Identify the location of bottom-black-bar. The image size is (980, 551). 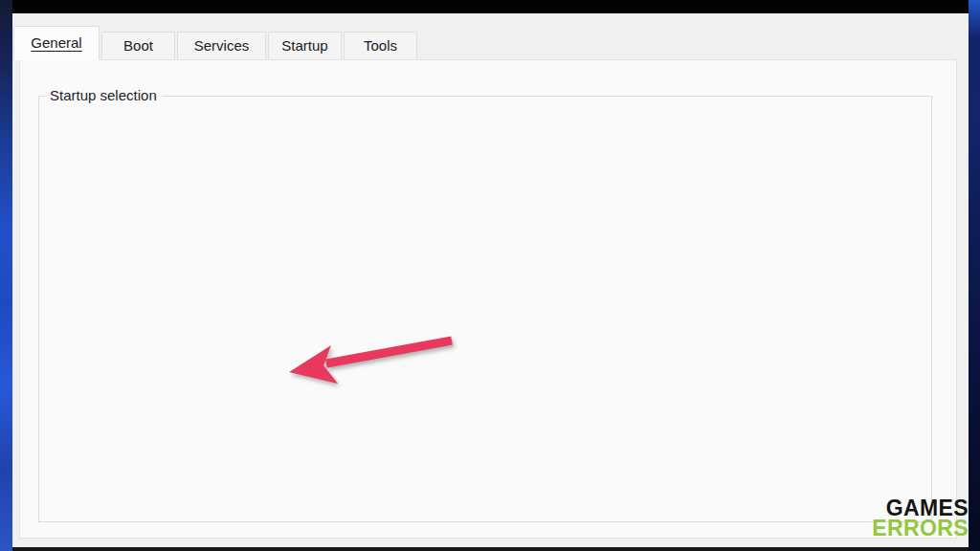
(490, 549).